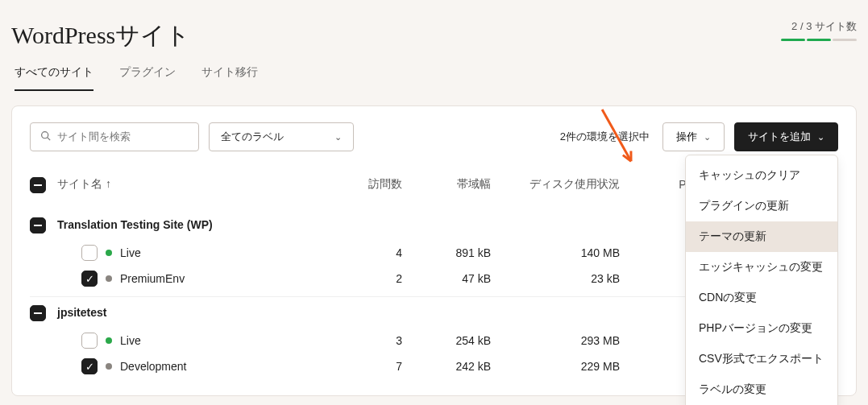 Image resolution: width=868 pixels, height=405 pixels. Describe the element at coordinates (376, 279) in the screenshot. I see `env-visits: 2` at that location.